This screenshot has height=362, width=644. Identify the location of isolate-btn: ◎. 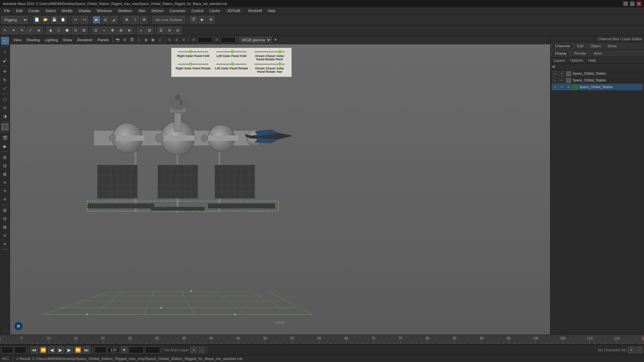
(178, 31).